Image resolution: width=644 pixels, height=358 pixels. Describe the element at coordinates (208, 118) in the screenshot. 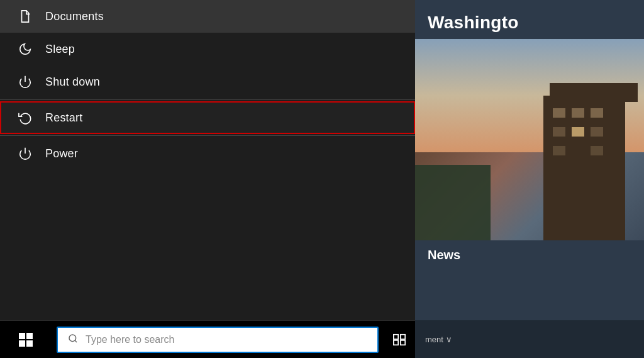

I see `menu-item-restart: Restart` at that location.